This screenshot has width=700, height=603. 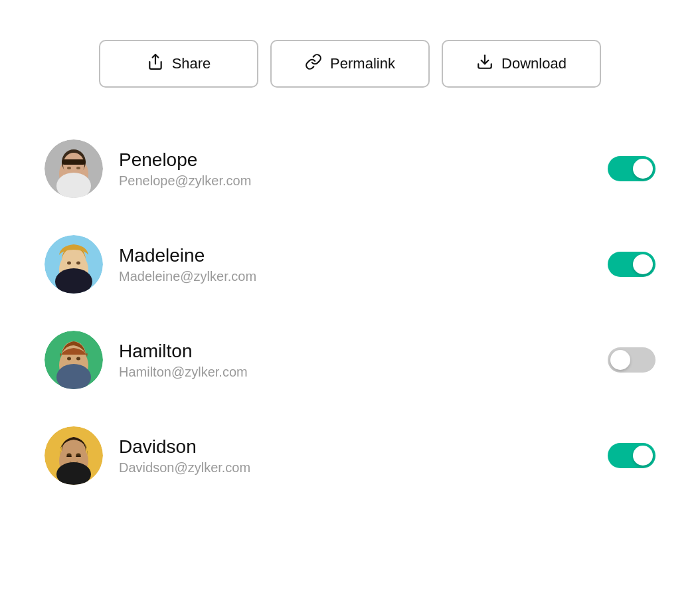 I want to click on user-email-penelope: Penelope@zylker.com, so click(x=355, y=181).